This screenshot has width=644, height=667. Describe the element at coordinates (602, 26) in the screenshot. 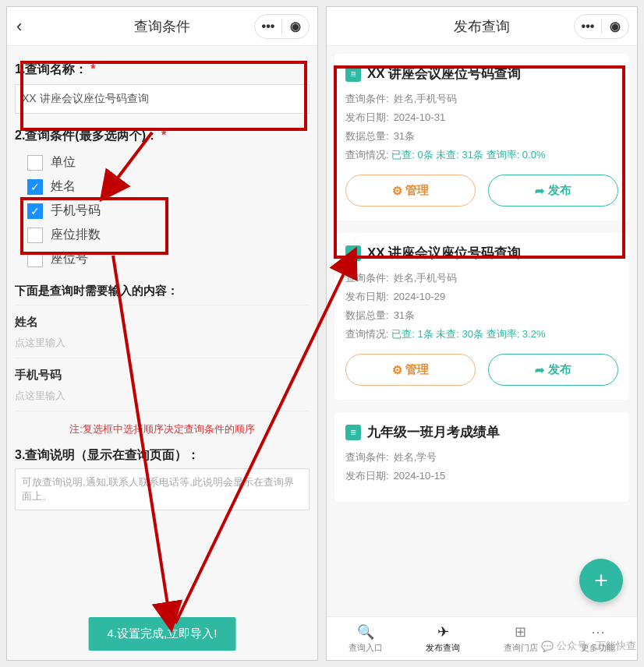

I see `wechat-capsule-right: ••• ◉` at that location.